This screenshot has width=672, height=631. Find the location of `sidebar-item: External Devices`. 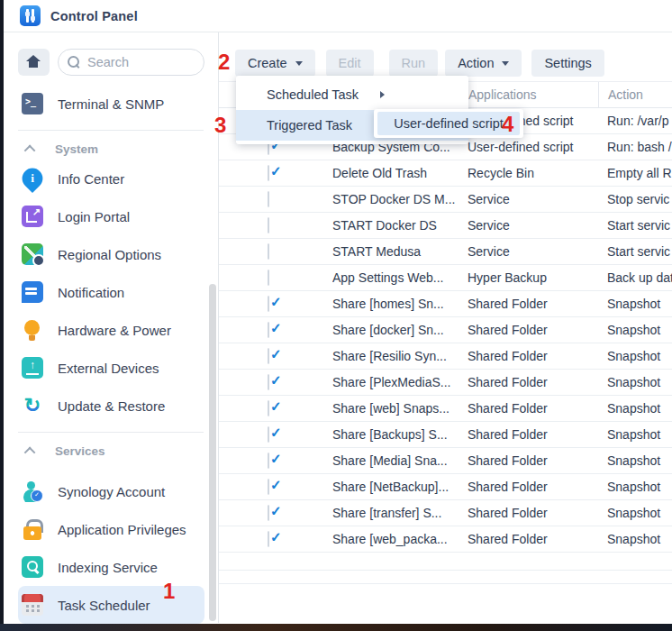

sidebar-item: External Devices is located at coordinates (112, 368).